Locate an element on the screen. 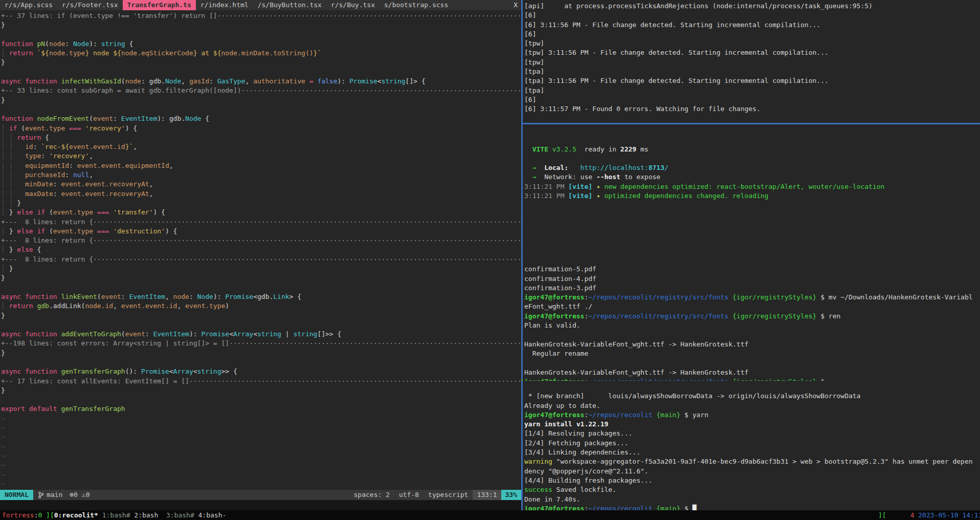  text-segment: Node is located at coordinates (193, 119).